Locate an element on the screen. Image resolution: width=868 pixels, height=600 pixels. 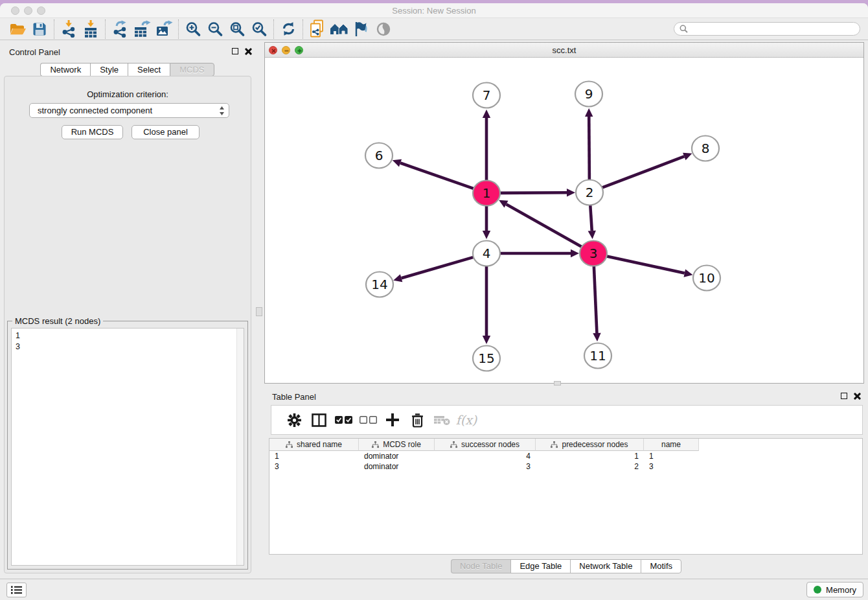
tab-mcds: MCDS is located at coordinates (192, 70).